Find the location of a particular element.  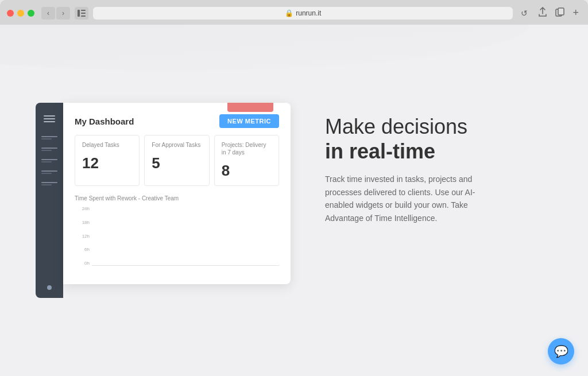

metric-card-approval: For Approval Tasks 5 is located at coordinates (177, 161).